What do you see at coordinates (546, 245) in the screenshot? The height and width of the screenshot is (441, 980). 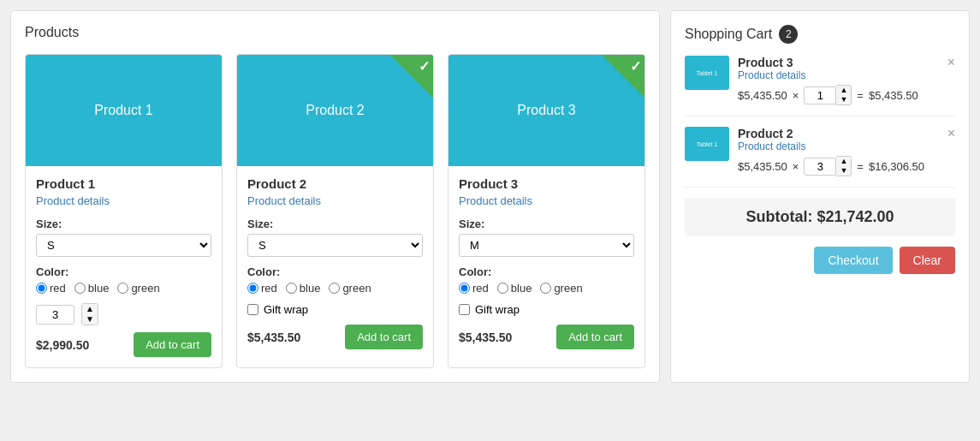 I see `product-3-size-select: SMLXL` at bounding box center [546, 245].